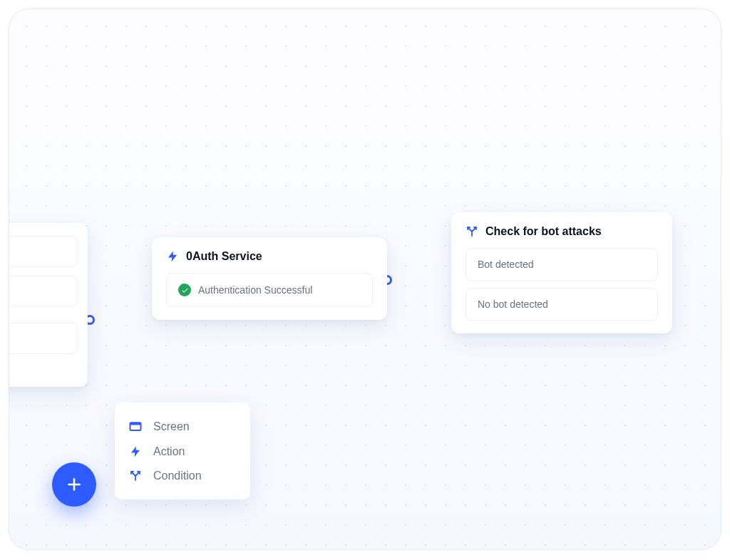  Describe the element at coordinates (74, 484) in the screenshot. I see `plus-icon` at that location.